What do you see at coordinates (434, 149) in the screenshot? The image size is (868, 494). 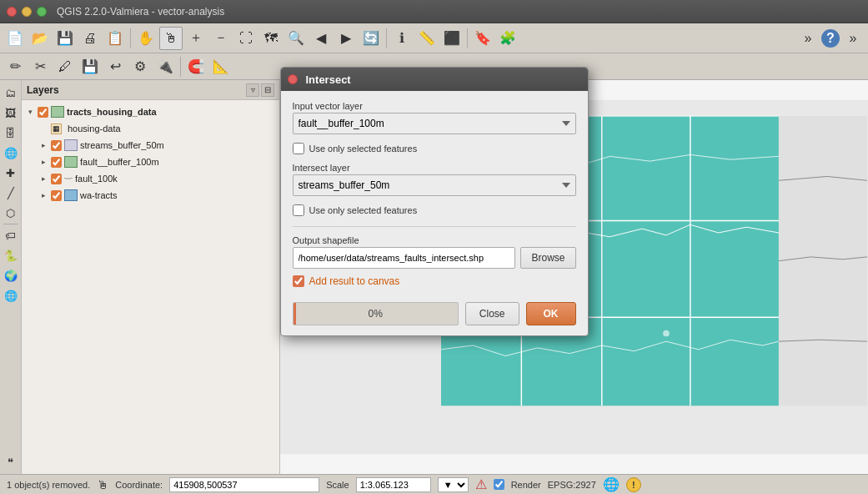 I see `use-selected-1-row: Use only selected features` at bounding box center [434, 149].